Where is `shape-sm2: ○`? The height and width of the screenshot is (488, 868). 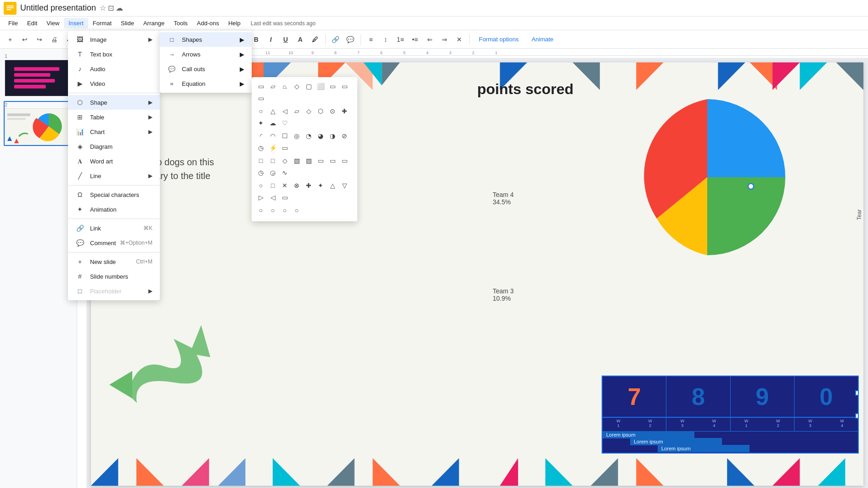
shape-sm2: ○ is located at coordinates (273, 210).